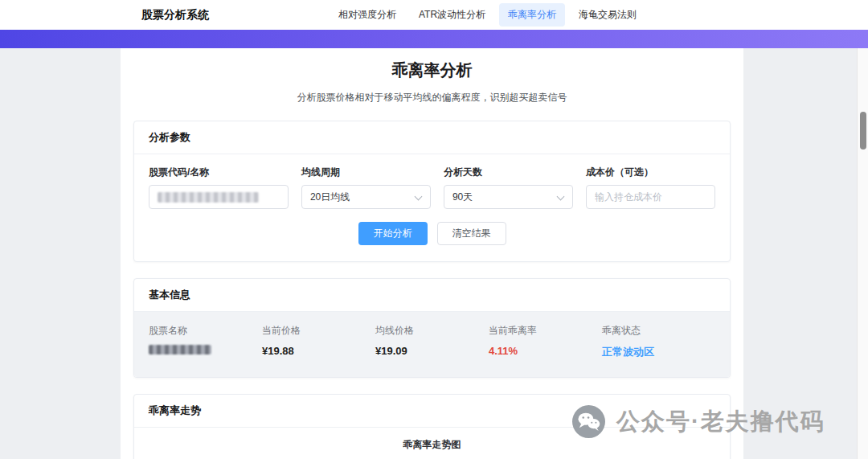  Describe the element at coordinates (508, 172) in the screenshot. I see `analysis-days-label: 分析天数` at that location.